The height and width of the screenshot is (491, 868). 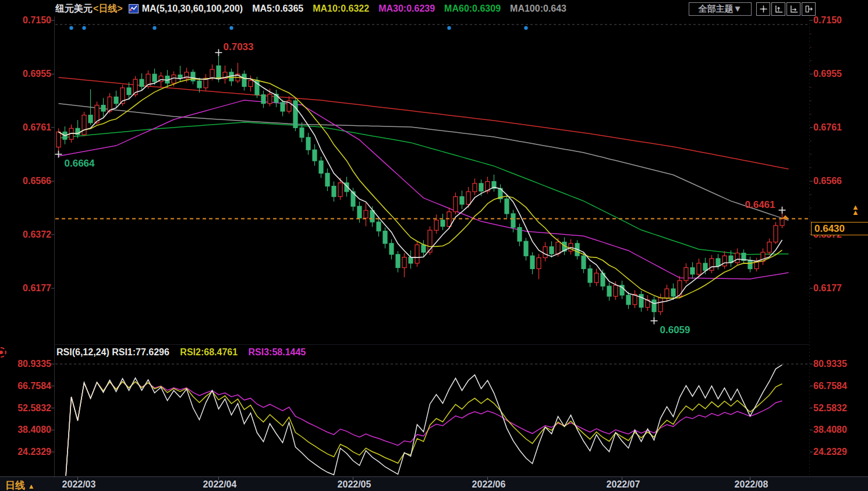 What do you see at coordinates (79, 485) in the screenshot?
I see `month-label: 2022/03` at bounding box center [79, 485].